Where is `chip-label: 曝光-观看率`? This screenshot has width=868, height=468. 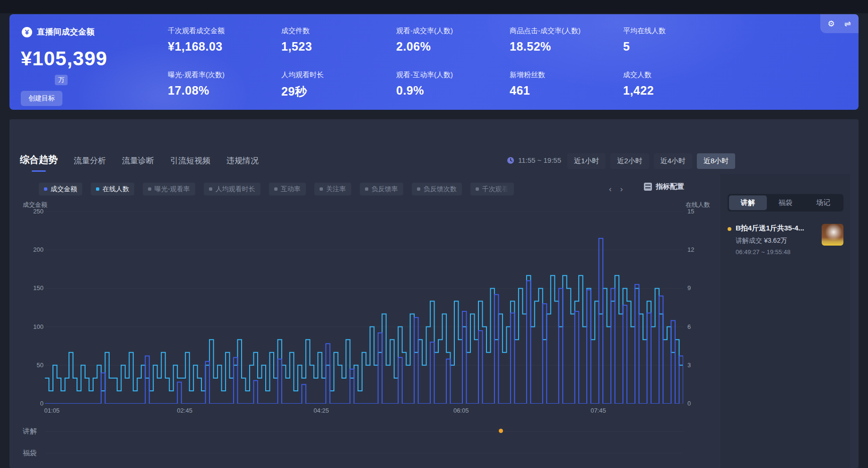
chip-label: 曝光-观看率 is located at coordinates (172, 189).